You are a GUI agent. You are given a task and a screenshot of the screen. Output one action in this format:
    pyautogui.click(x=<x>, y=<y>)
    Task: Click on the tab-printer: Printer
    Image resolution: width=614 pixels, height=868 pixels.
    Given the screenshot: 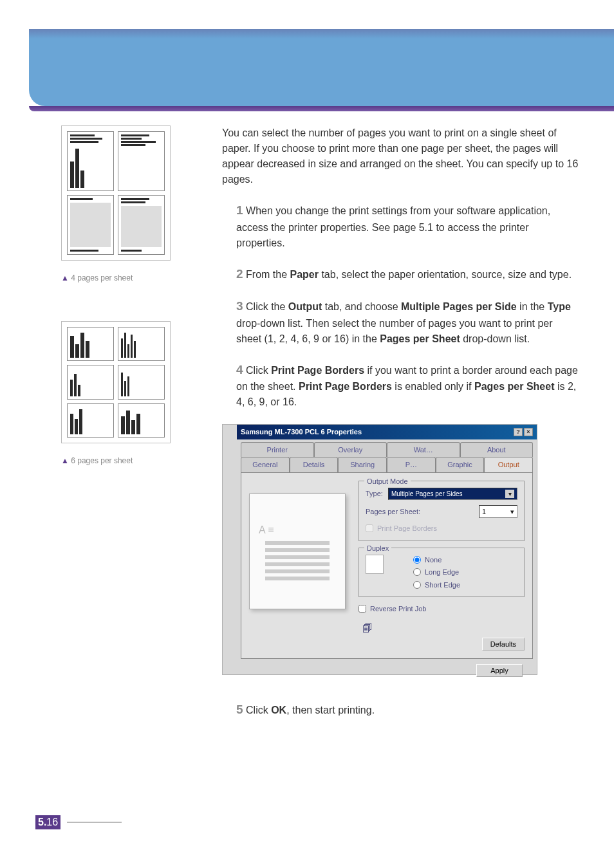 What is the action you would take?
    pyautogui.click(x=277, y=450)
    